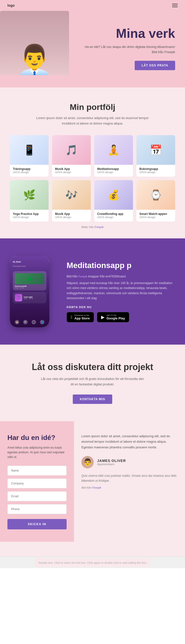 The image size is (185, 644). I want to click on phone-card-title: Forest sounds, so click(29, 286).